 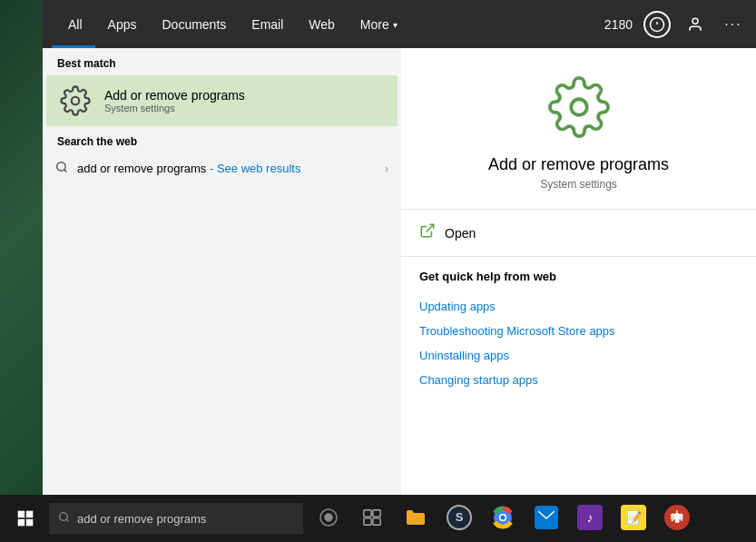 I want to click on best-match-label: Best match, so click(x=221, y=62).